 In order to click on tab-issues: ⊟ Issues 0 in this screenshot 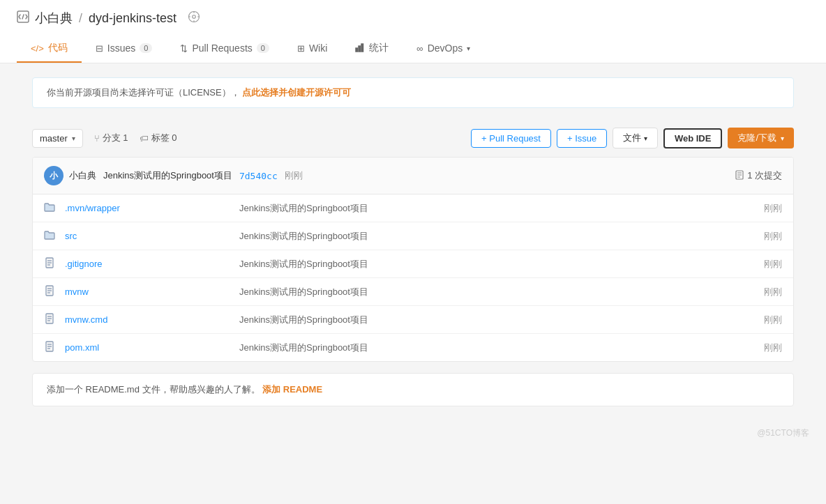, I will do `click(124, 49)`.